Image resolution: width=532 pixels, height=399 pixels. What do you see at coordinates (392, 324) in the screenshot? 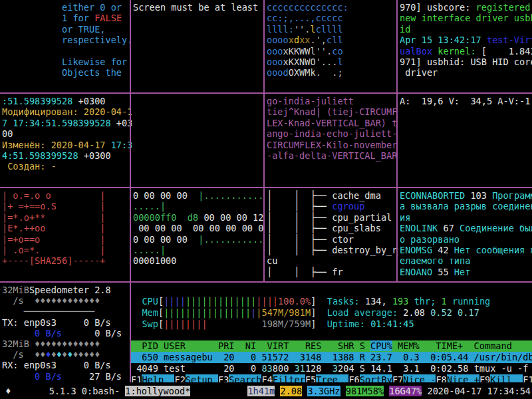
I see `text-segment: 01:41:45` at bounding box center [392, 324].